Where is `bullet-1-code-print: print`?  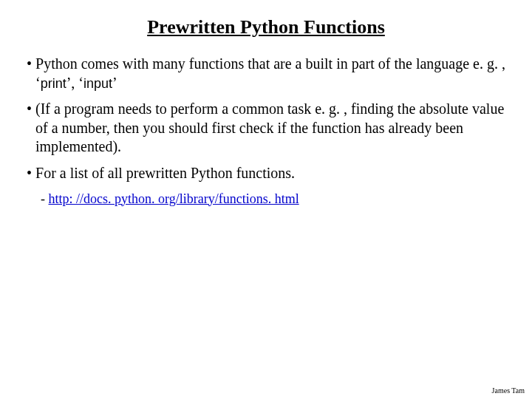 bullet-1-code-print: print is located at coordinates (53, 83).